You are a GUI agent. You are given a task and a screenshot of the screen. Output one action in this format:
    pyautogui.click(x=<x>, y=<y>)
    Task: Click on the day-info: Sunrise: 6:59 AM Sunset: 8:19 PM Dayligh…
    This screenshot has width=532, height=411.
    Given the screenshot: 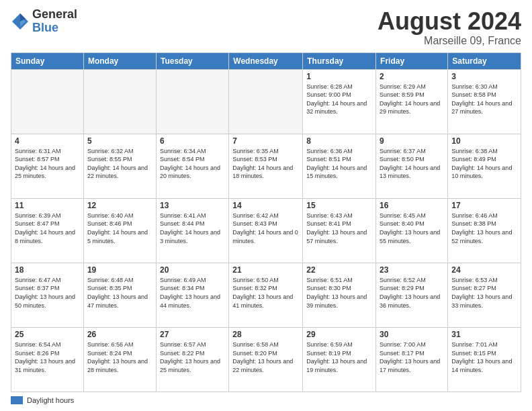 What is the action you would take?
    pyautogui.click(x=339, y=357)
    